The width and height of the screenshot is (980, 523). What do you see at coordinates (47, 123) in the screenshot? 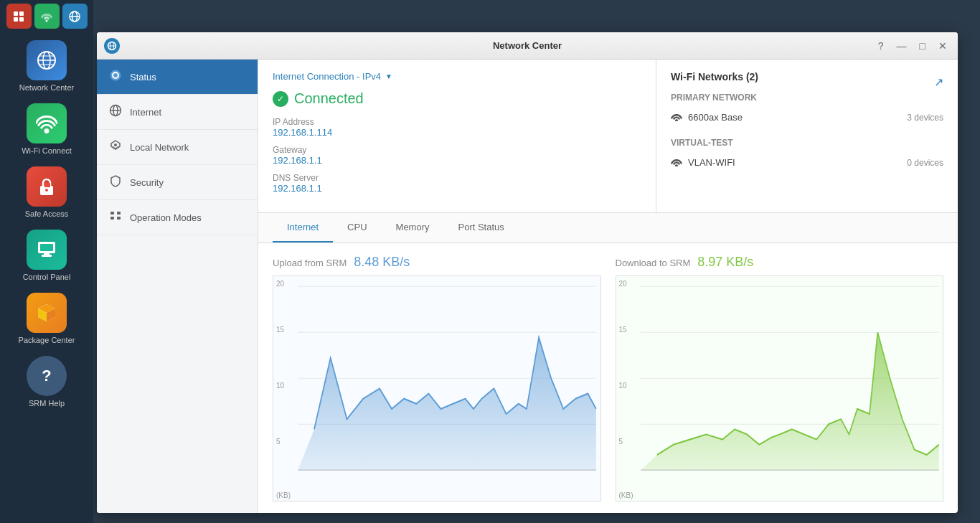
I see `wifi-connect-icon` at bounding box center [47, 123].